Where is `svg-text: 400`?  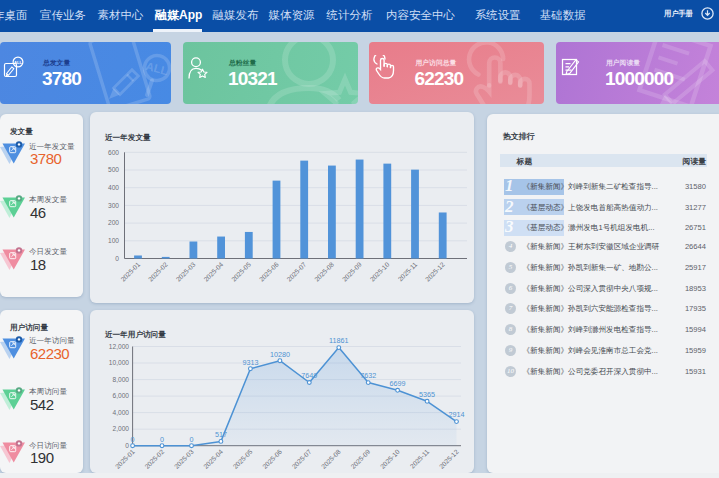 svg-text: 400 is located at coordinates (114, 188).